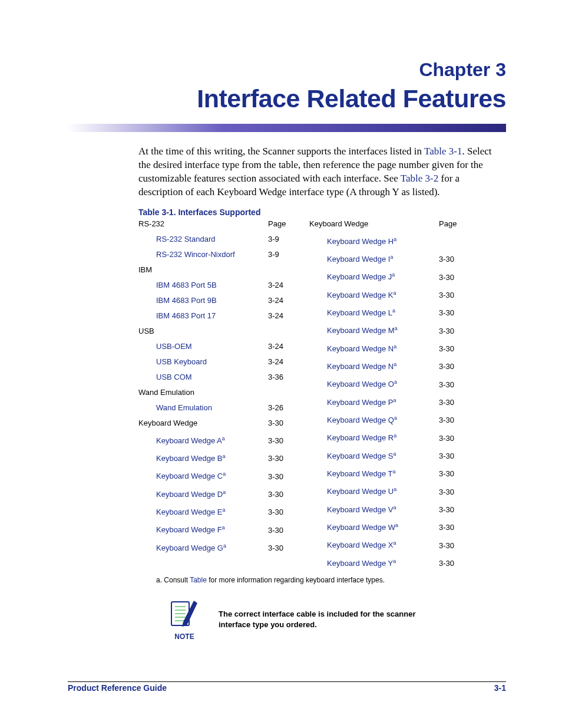 This screenshot has height=728, width=562. I want to click on interface-link: Keyboard Wedge Ba, so click(182, 457).